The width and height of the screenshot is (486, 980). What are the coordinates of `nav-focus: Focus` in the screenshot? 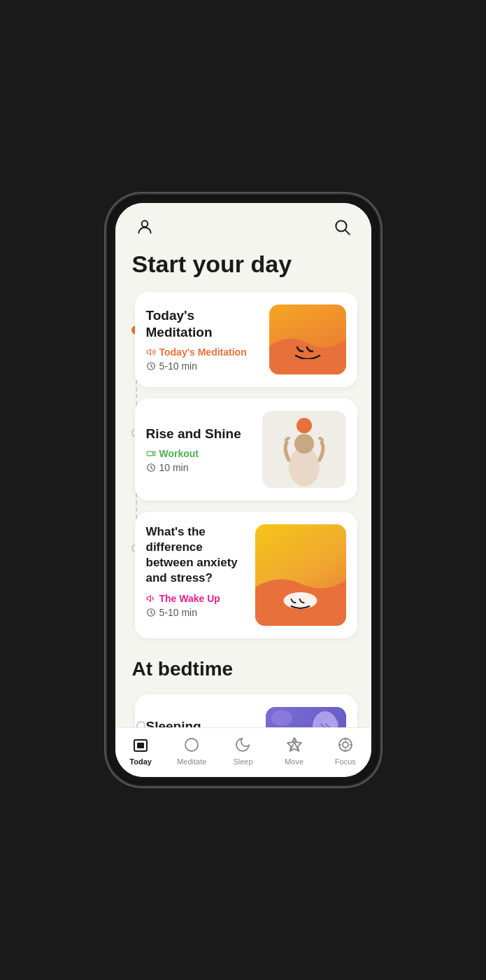 It's located at (345, 750).